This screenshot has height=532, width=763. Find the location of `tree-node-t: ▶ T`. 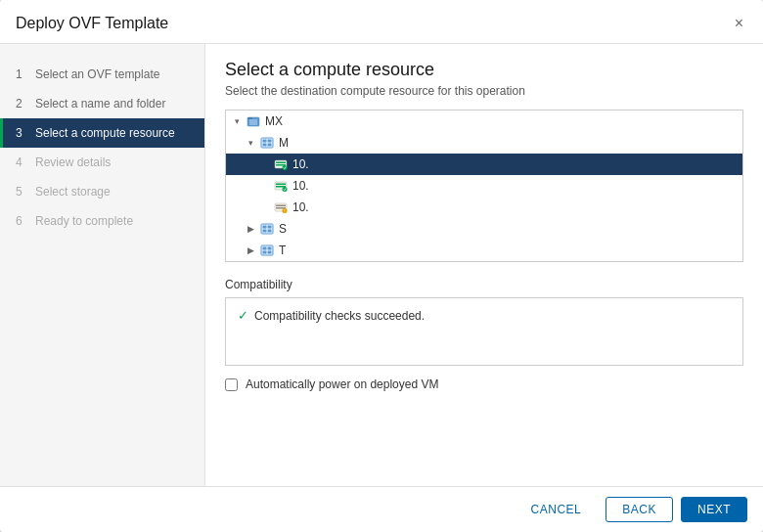

tree-node-t: ▶ T is located at coordinates (484, 250).